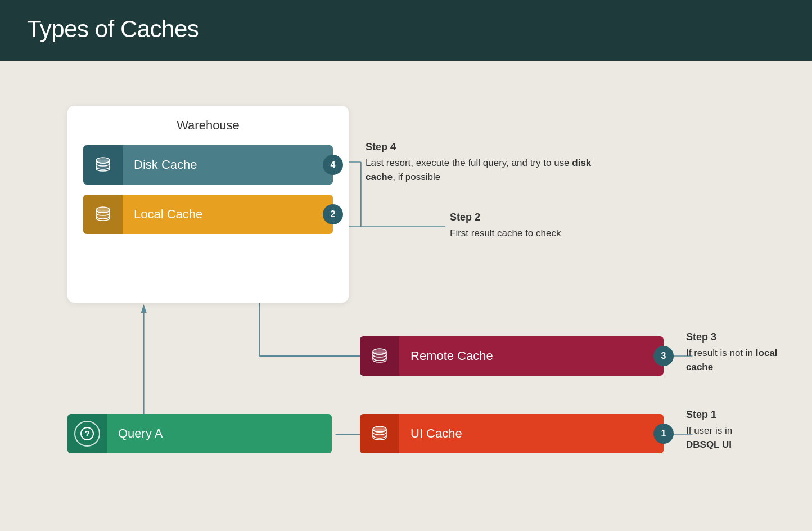 Image resolution: width=812 pixels, height=531 pixels. Describe the element at coordinates (484, 162) in the screenshot. I see `step4-desc: Step 4 Last resort, execute the full que…` at that location.